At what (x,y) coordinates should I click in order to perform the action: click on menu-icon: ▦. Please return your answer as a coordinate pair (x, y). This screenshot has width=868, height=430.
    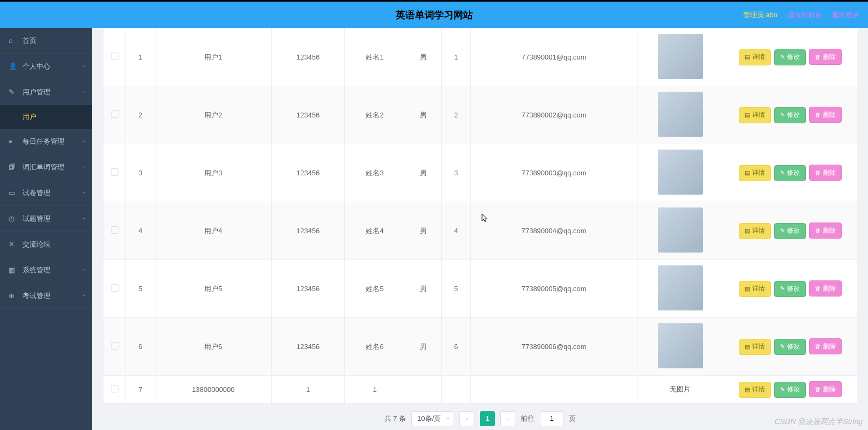
    Looking at the image, I should click on (13, 270).